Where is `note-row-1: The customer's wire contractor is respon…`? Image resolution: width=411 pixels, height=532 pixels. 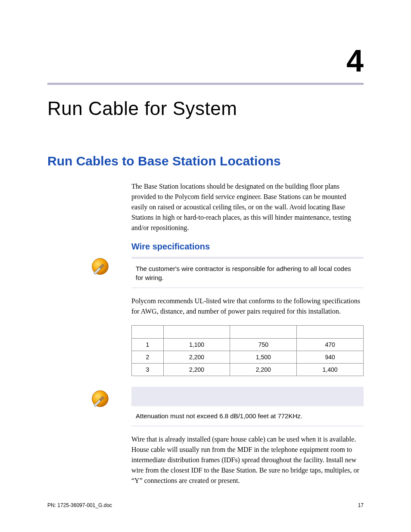
note-row-1: The customer's wire contractor is respon… is located at coordinates (206, 272).